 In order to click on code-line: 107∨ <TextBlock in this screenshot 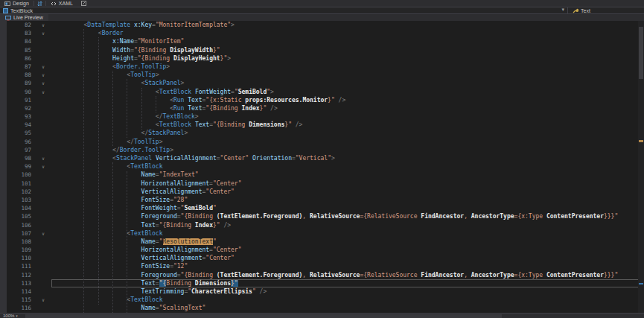, I will do `click(322, 234)`.